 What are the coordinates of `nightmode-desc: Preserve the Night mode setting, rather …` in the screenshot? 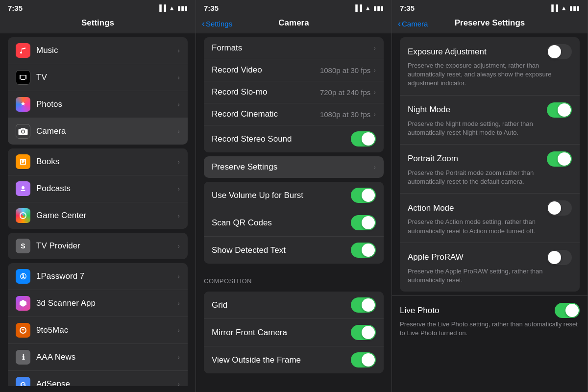 It's located at (490, 128).